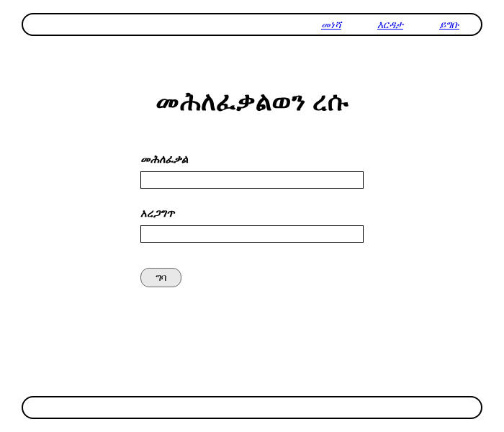 The width and height of the screenshot is (504, 432). I want to click on nav-link-login: ይግቡ, so click(449, 24).